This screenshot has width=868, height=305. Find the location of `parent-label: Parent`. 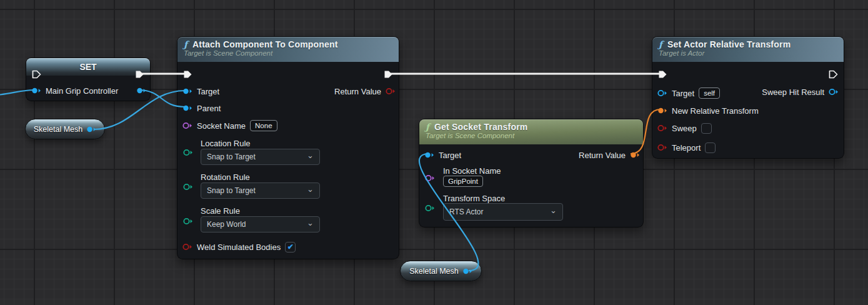

parent-label: Parent is located at coordinates (209, 109).